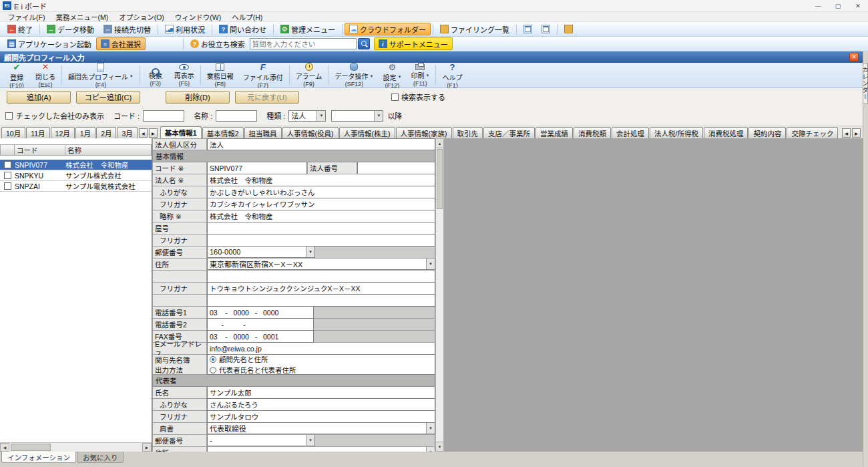 The image size is (868, 467). What do you see at coordinates (20, 29) in the screenshot?
I see `exit-button: 終了` at bounding box center [20, 29].